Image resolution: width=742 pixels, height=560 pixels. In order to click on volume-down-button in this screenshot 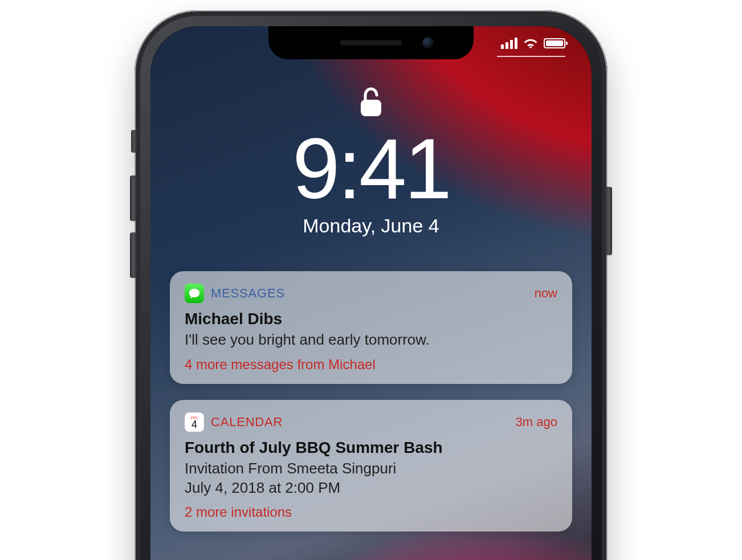, I will do `click(133, 255)`.